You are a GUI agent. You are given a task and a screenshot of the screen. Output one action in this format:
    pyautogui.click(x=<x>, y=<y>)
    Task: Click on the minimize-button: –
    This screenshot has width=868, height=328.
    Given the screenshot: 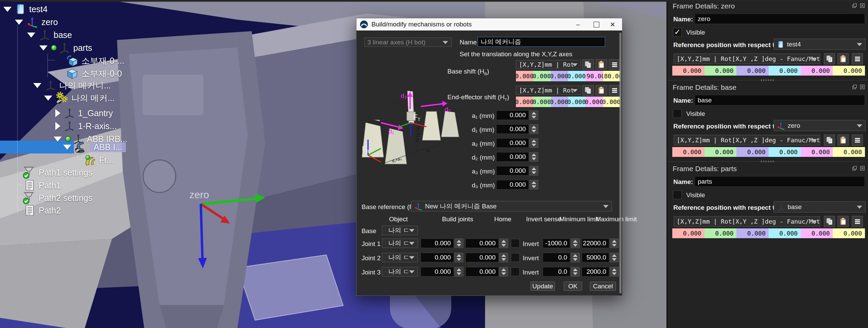 What is the action you would take?
    pyautogui.click(x=578, y=24)
    